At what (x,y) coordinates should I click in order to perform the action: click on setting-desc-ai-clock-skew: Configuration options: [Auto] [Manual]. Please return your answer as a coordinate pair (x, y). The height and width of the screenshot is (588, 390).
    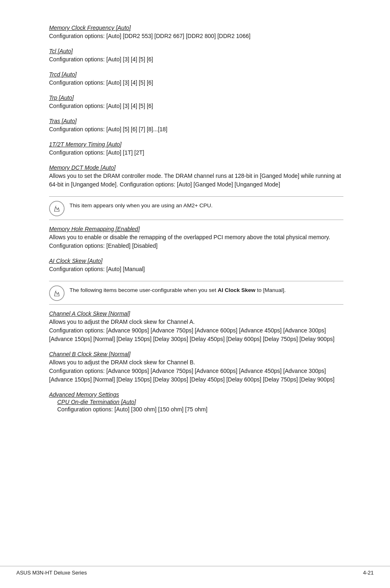
    Looking at the image, I should click on (97, 269).